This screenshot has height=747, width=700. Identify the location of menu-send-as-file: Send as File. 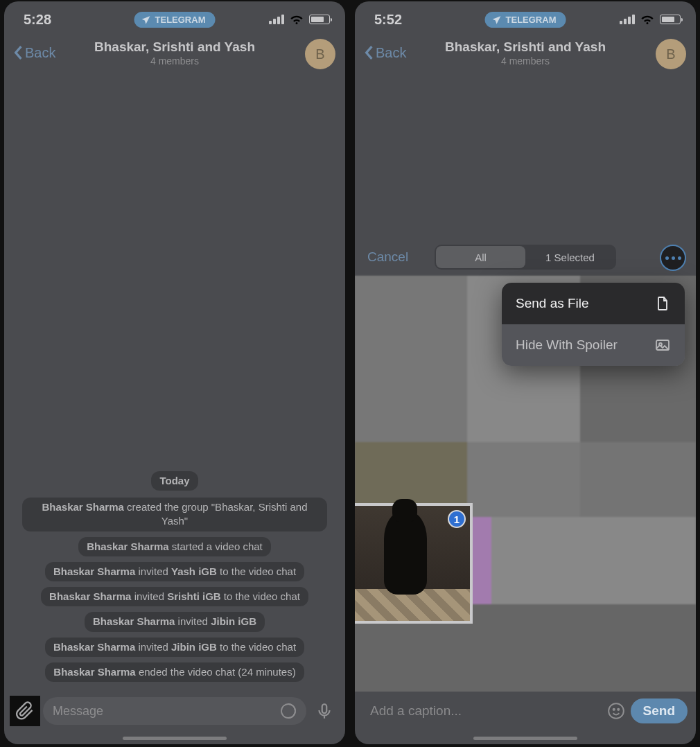
(593, 304).